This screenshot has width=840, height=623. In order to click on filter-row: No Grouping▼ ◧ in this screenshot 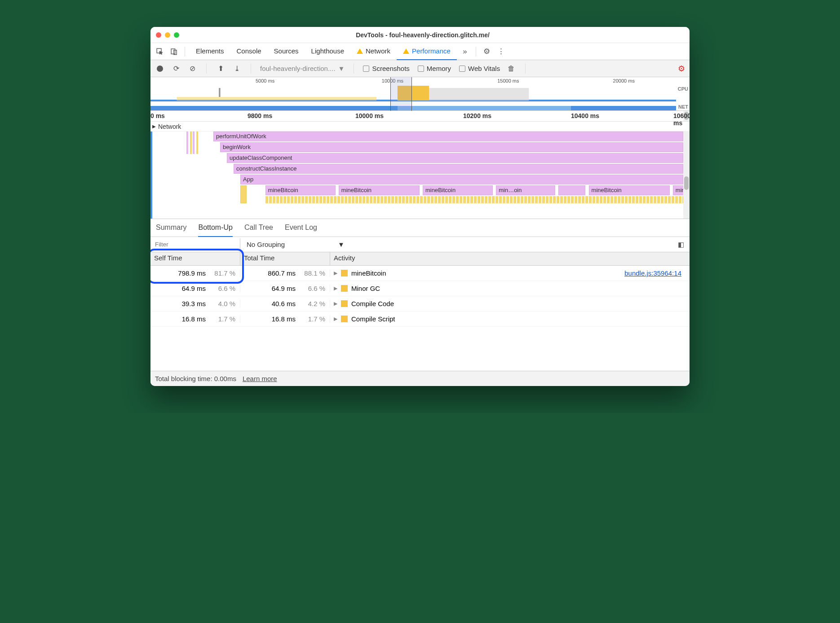, I will do `click(420, 245)`.